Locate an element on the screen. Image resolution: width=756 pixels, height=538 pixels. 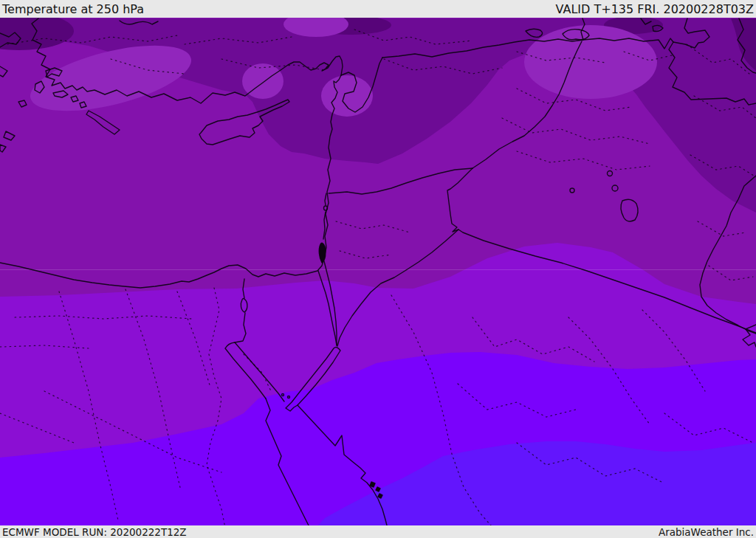
latitude-artifact-line is located at coordinates (378, 270).